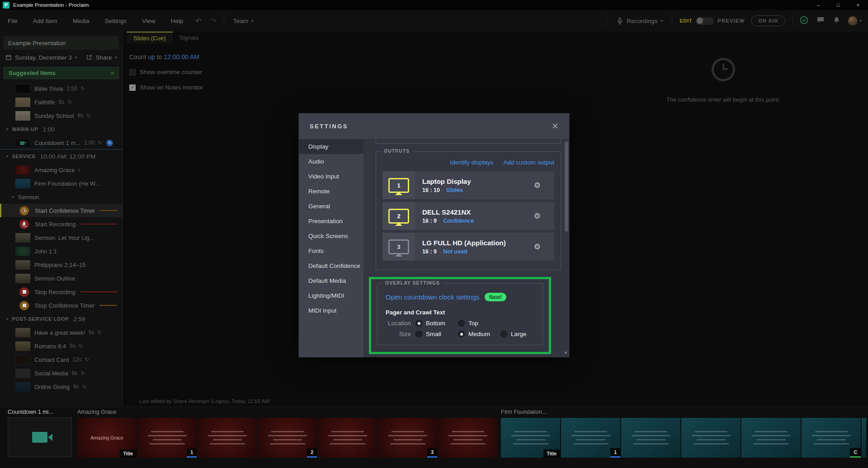 This screenshot has height=468, width=868. I want to click on notifications-bell-icon, so click(836, 21).